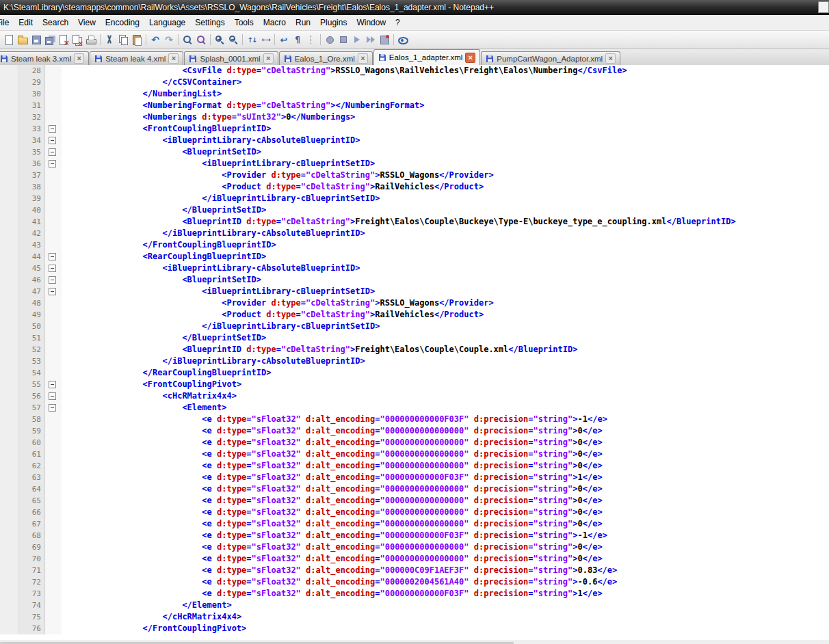 The image size is (829, 644). I want to click on code-line: <Product d:type="cDeltaString">RailVehic…, so click(445, 187).